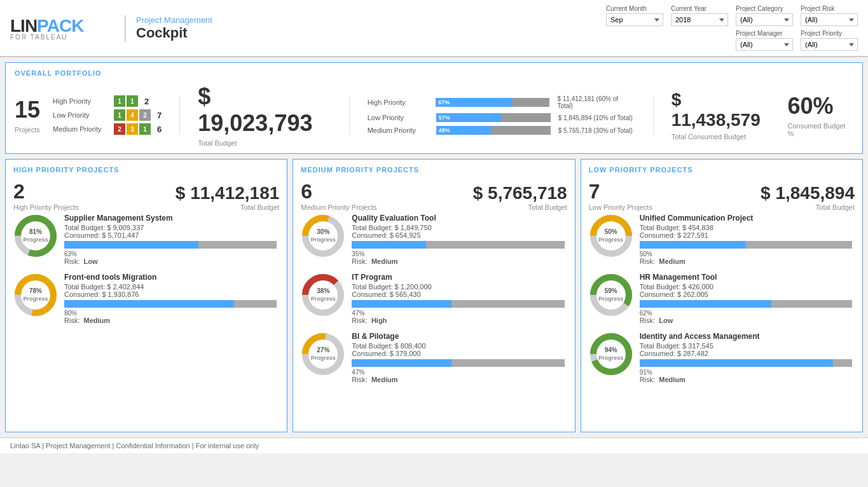 The height and width of the screenshot is (487, 868). I want to click on project-info: BI & PilotageTotal Budget: $ 808,400Cons…, so click(458, 357).